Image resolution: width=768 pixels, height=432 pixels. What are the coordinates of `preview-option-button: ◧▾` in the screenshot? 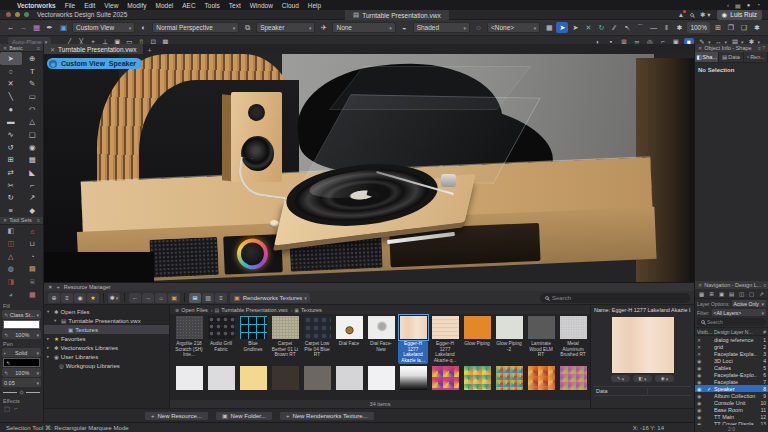 It's located at (642, 378).